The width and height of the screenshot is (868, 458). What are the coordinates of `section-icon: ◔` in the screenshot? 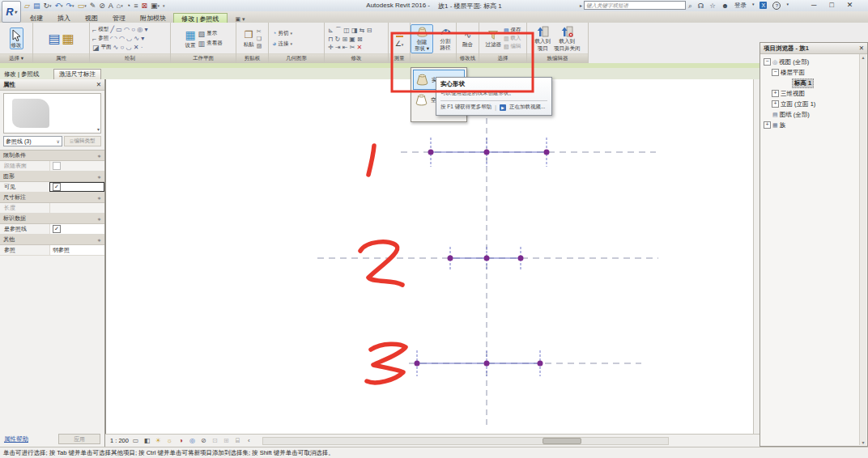 It's located at (128, 6).